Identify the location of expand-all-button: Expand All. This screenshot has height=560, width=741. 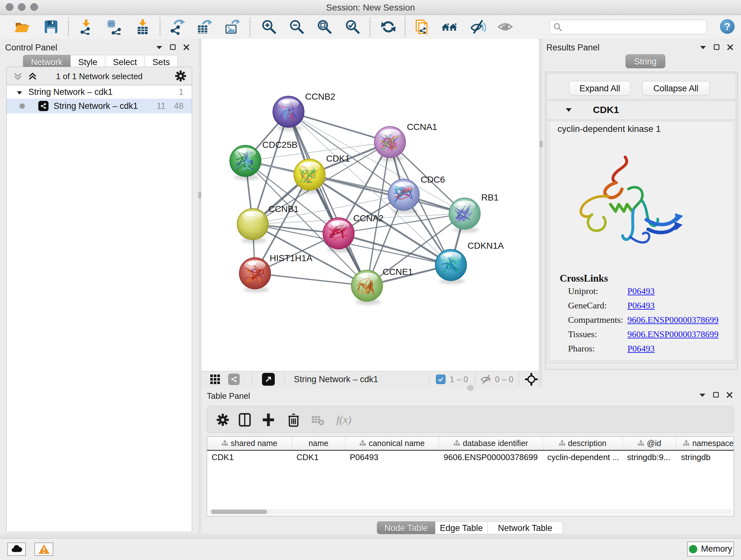
(600, 88).